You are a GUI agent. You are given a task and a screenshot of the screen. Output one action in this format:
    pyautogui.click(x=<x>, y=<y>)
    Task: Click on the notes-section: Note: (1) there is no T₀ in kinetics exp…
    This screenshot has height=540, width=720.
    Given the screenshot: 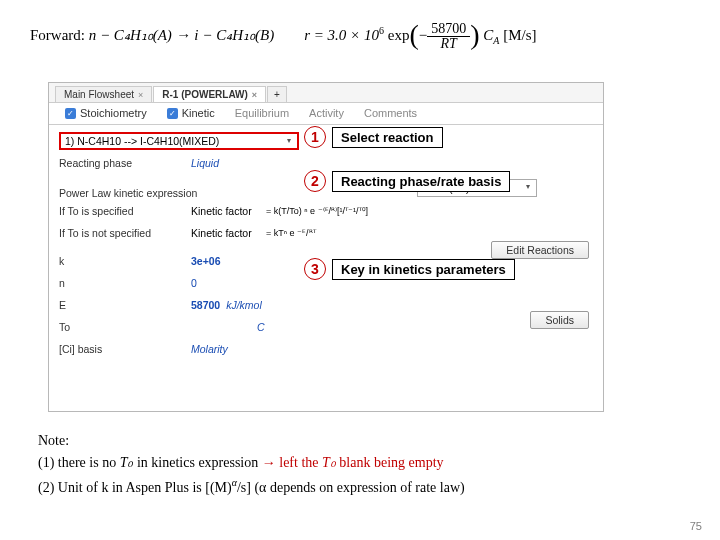 What is the action you would take?
    pyautogui.click(x=364, y=464)
    